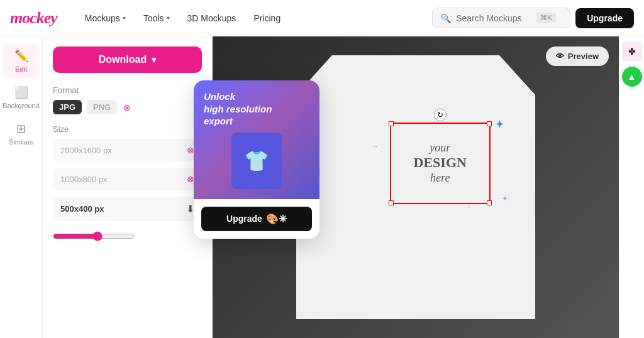  Describe the element at coordinates (257, 219) in the screenshot. I see `upgrade-card-button: Upgrade 🎨✳` at that location.